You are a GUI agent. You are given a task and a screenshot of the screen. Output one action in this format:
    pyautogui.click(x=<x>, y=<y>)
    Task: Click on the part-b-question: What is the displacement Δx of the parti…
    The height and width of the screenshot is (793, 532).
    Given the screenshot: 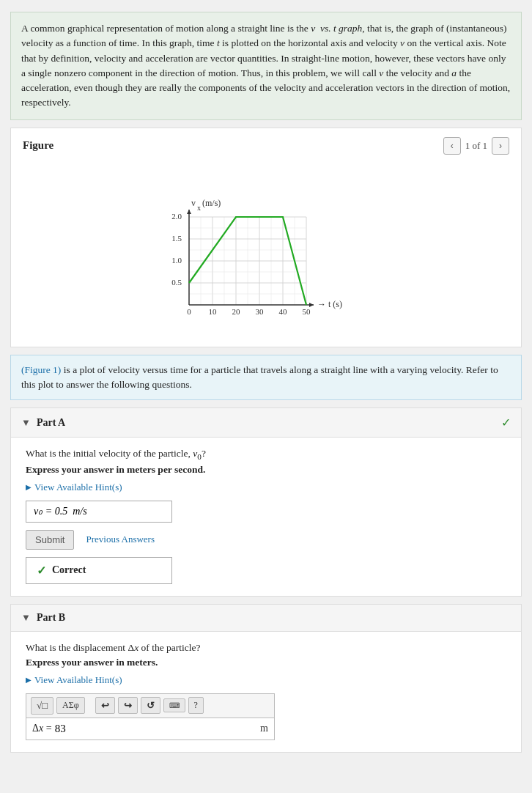 What is the action you would take?
    pyautogui.click(x=266, y=648)
    